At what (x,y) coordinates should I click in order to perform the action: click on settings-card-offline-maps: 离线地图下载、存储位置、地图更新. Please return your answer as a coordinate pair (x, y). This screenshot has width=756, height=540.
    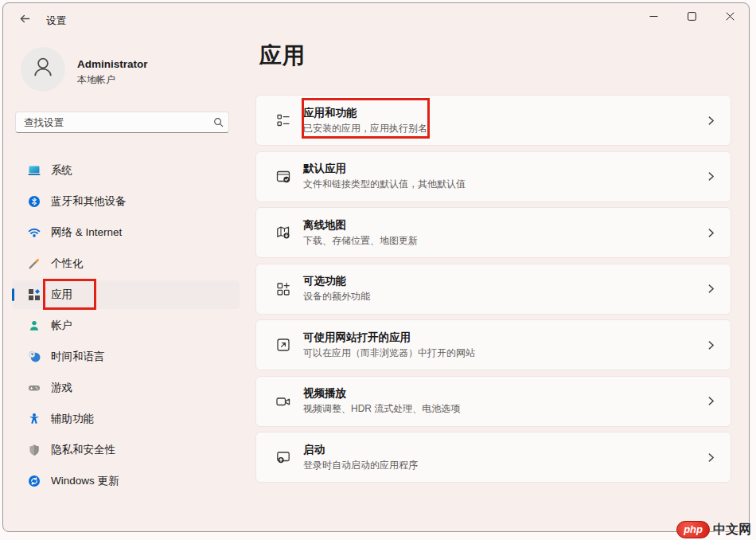
    Looking at the image, I should click on (493, 233).